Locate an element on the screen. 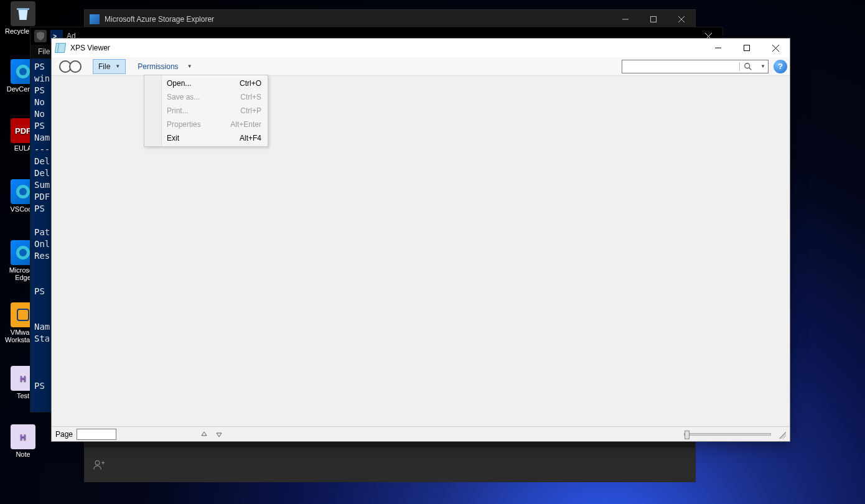 Image resolution: width=865 pixels, height=504 pixels. menu-item-label: Properties is located at coordinates (184, 124).